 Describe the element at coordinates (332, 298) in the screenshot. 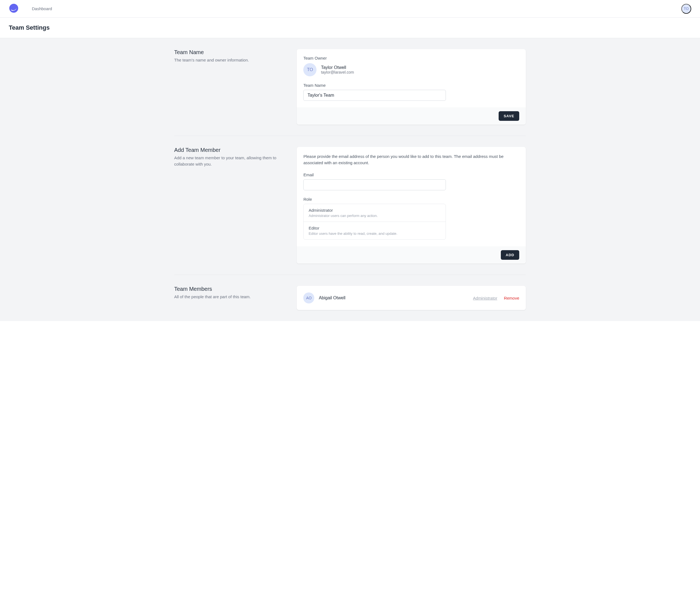

I see `member-name: Abigail Otwell` at that location.